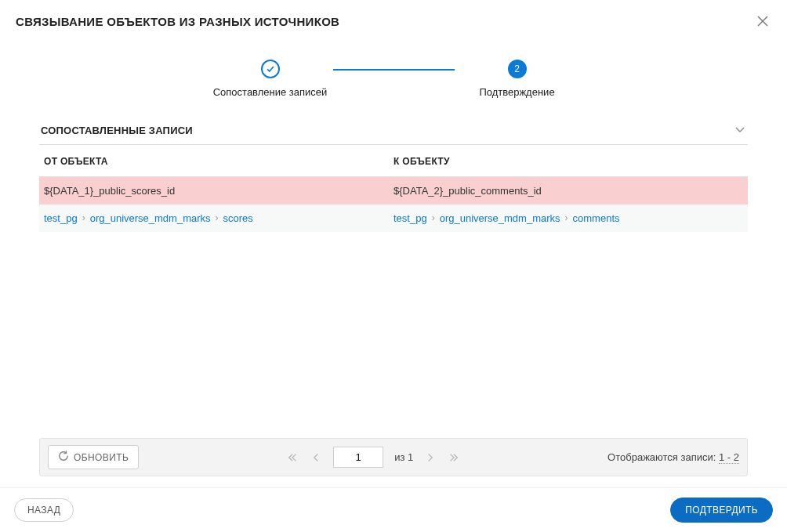  I want to click on refresh-button: ОБНОВИТЬ, so click(93, 458).